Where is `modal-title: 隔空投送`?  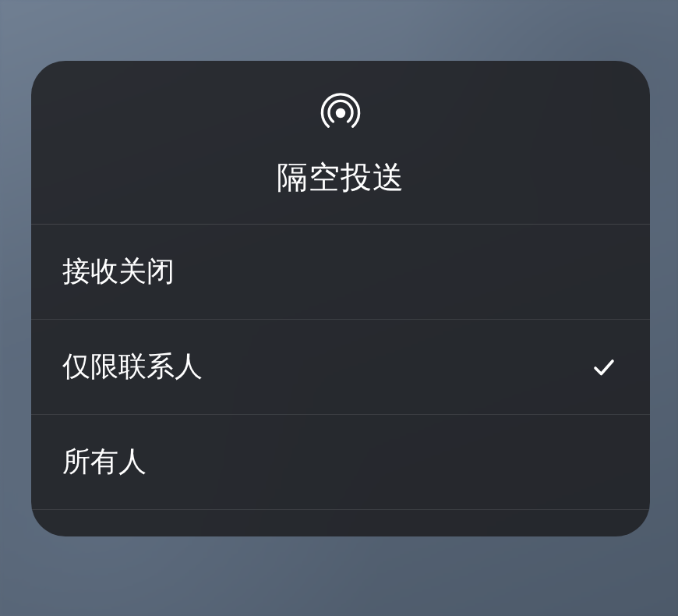 modal-title: 隔空投送 is located at coordinates (341, 178).